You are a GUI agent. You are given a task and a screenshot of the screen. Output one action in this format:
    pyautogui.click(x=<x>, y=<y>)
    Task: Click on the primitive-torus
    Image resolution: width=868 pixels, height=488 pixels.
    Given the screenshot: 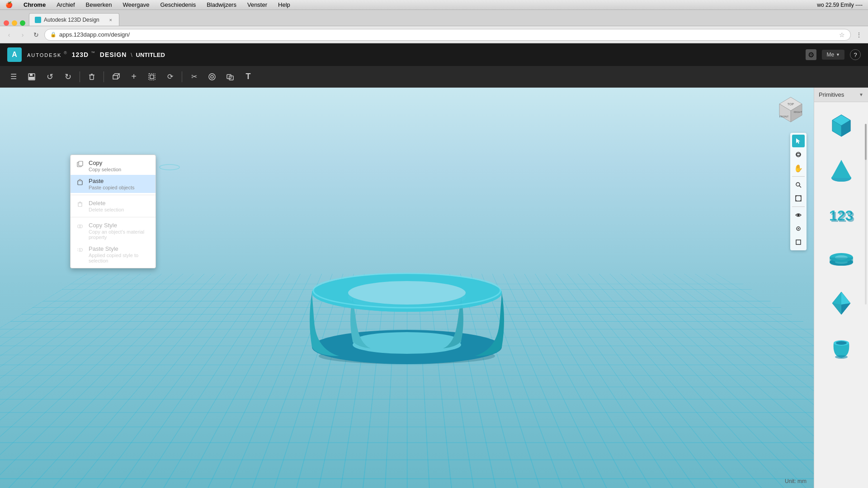 What is the action you would take?
    pyautogui.click(x=841, y=259)
    